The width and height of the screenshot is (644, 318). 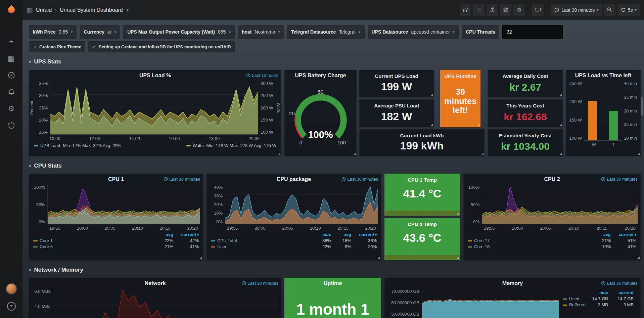 What do you see at coordinates (93, 246) in the screenshot?
I see `legend-series: Core 5` at bounding box center [93, 246].